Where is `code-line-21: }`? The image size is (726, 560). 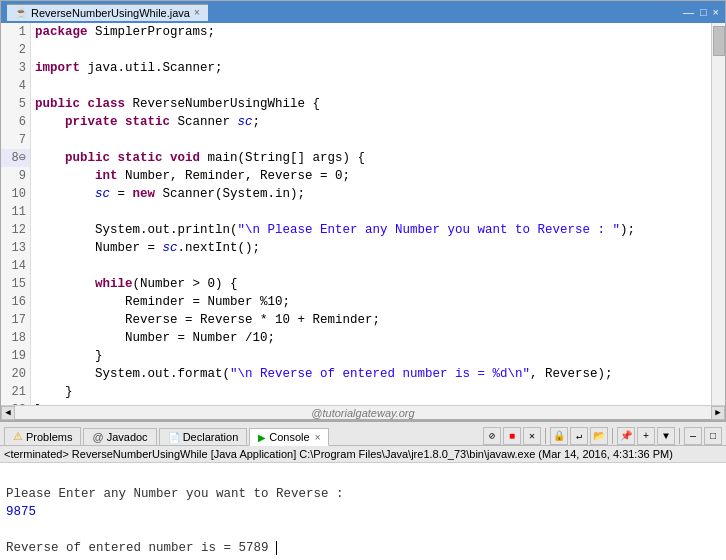
code-line-21: } is located at coordinates (371, 392).